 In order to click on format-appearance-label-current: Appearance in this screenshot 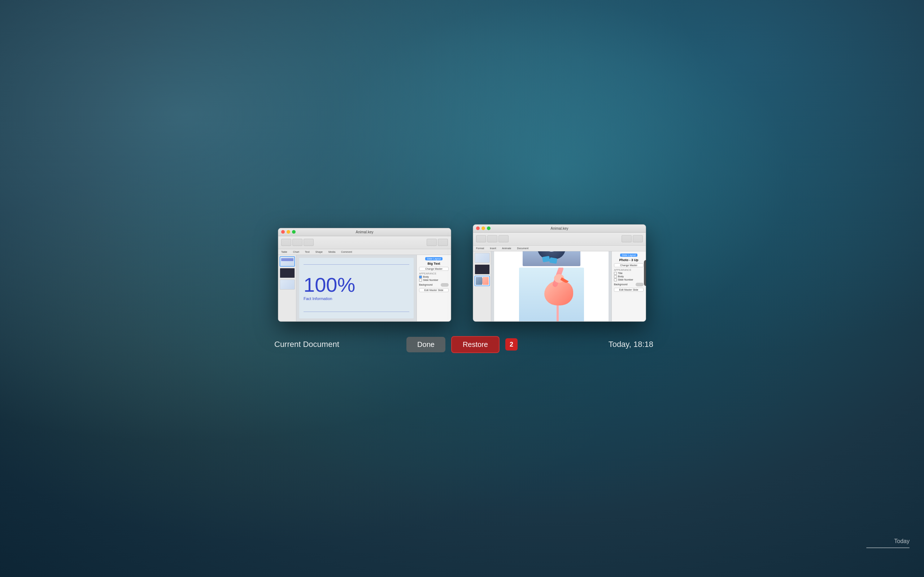, I will do `click(434, 273)`.